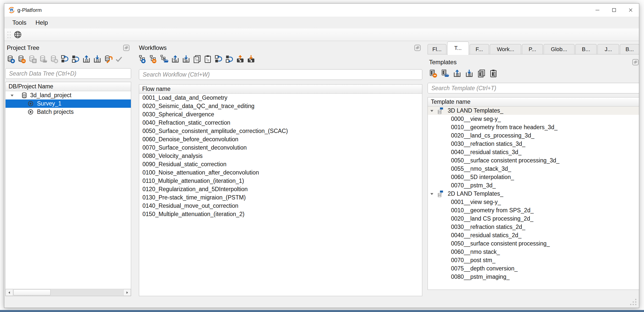  I want to click on tab-1: T..., so click(458, 48).